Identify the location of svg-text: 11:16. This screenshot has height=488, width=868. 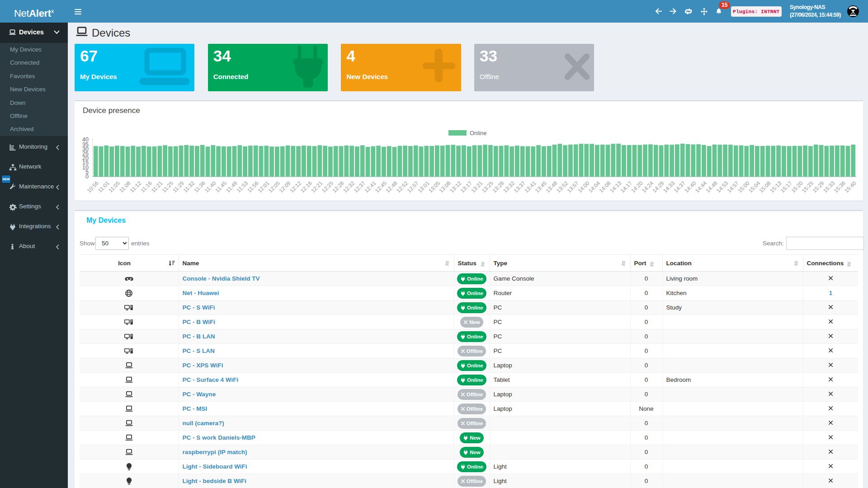
(146, 187).